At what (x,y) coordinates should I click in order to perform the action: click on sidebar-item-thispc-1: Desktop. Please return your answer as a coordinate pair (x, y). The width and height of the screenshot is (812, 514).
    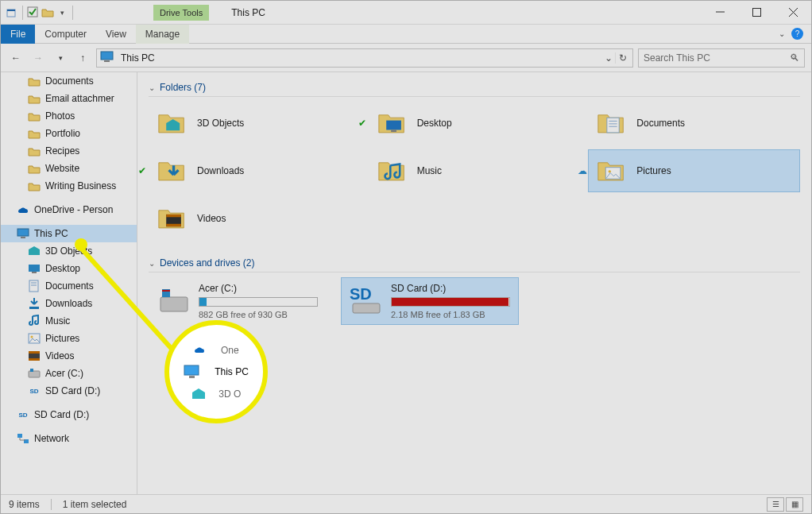
    Looking at the image, I should click on (68, 269).